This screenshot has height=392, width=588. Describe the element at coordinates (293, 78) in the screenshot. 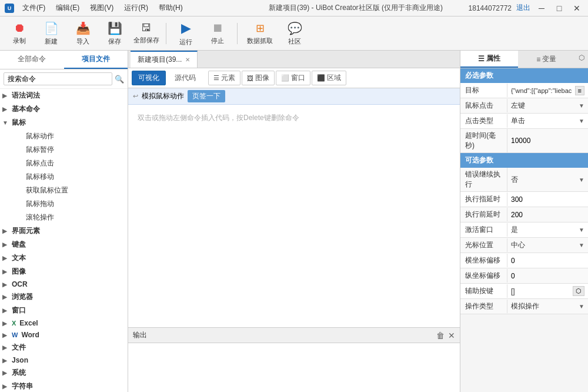

I see `view-tab-window: ⬜ 窗口` at that location.